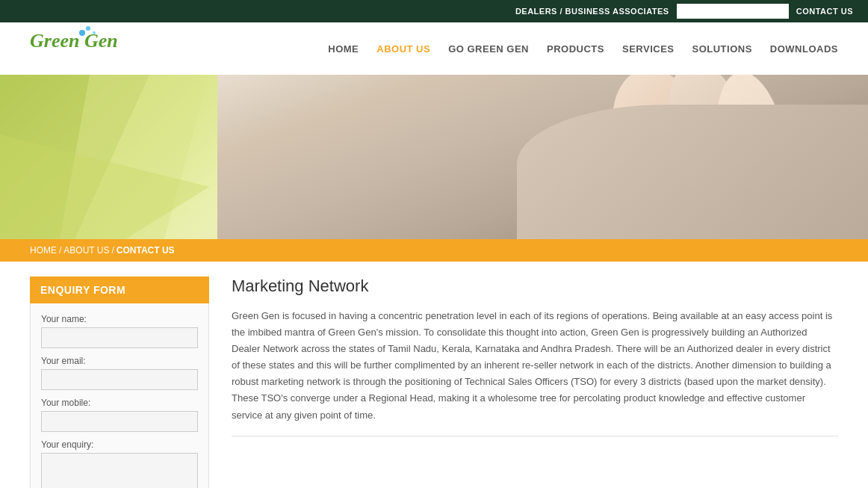  Describe the element at coordinates (43, 250) in the screenshot. I see `breadcrumb-home: HOME` at that location.